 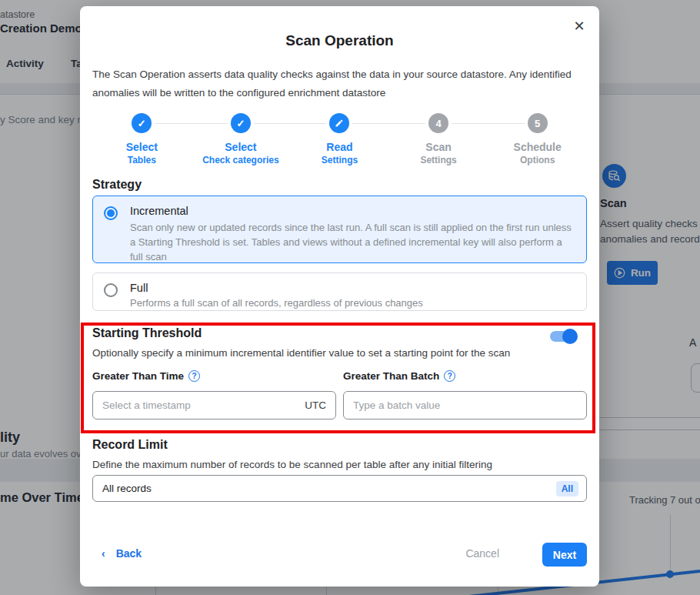 What do you see at coordinates (340, 85) in the screenshot?
I see `dialog-description: The Scan Operation asserts data quality …` at bounding box center [340, 85].